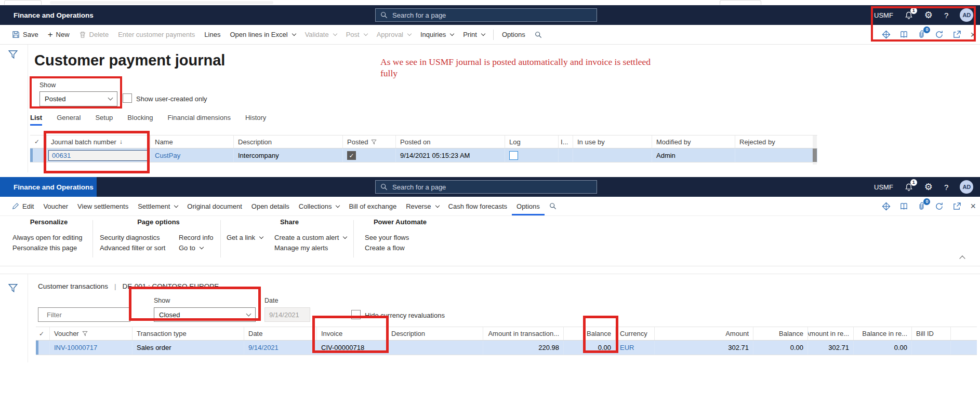 This screenshot has height=420, width=980. I want to click on app-title: Finance and Operations, so click(54, 15).